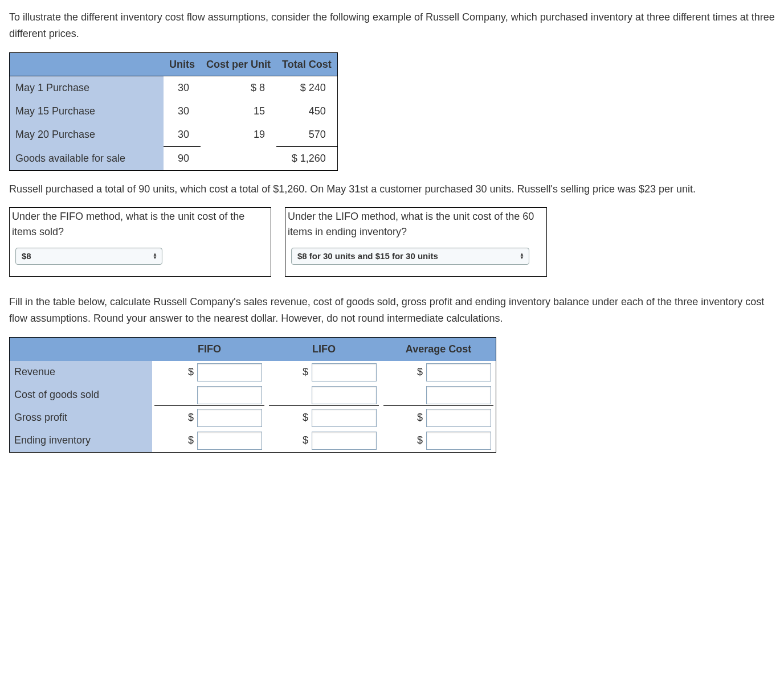  I want to click on row-label: May 15 Purchase, so click(87, 112).